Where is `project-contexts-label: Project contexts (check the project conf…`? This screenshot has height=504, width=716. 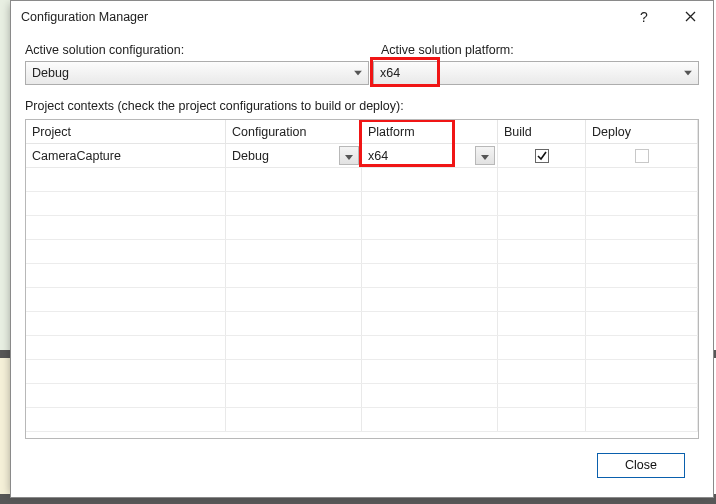
project-contexts-label: Project contexts (check the project conf… is located at coordinates (362, 106).